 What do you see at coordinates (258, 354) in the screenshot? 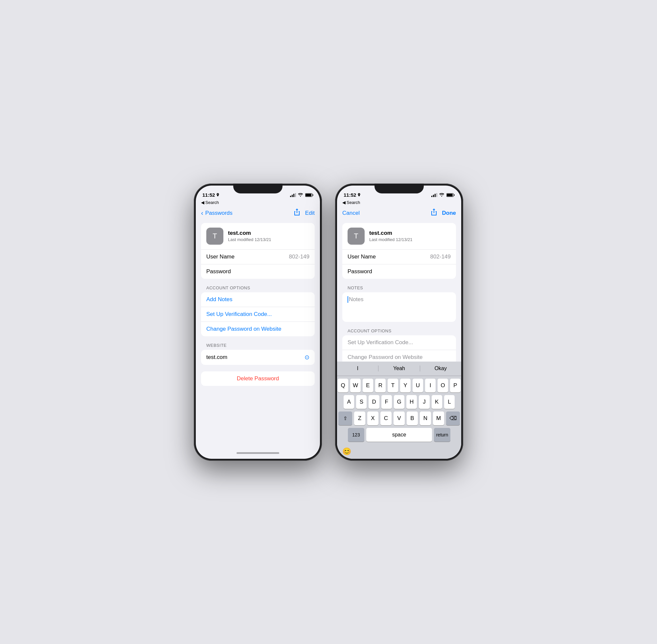
I see `website-section-1: WEBSITE ⊙` at bounding box center [258, 354].